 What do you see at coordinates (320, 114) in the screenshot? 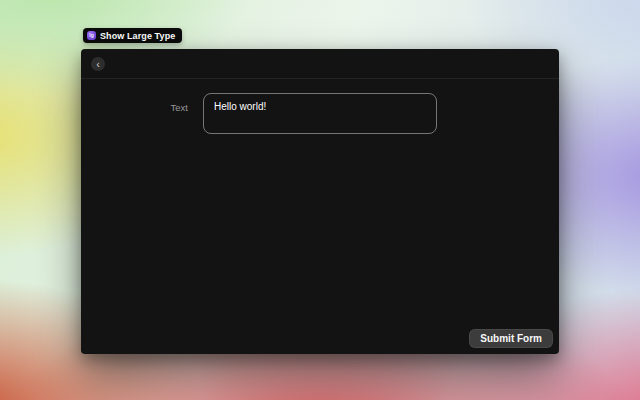
I see `text-input: Hello world!` at bounding box center [320, 114].